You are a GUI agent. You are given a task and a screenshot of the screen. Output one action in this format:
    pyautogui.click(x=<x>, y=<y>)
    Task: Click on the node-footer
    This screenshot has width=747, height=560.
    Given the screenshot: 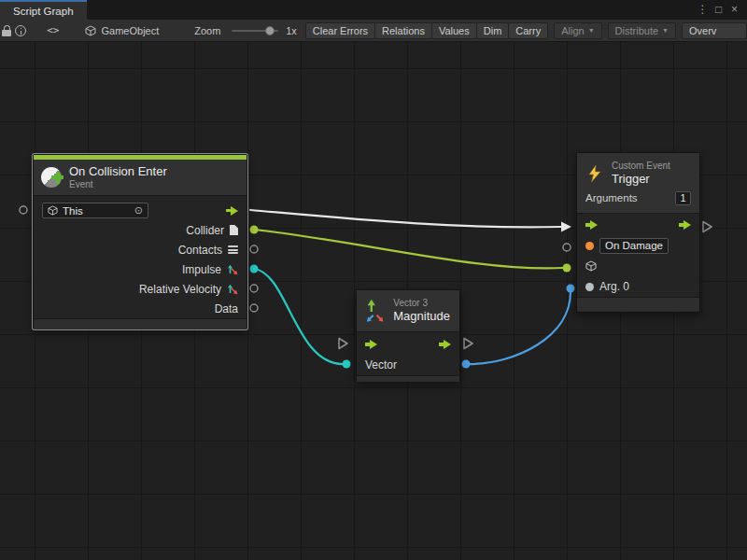 What is the action you would take?
    pyautogui.click(x=408, y=379)
    